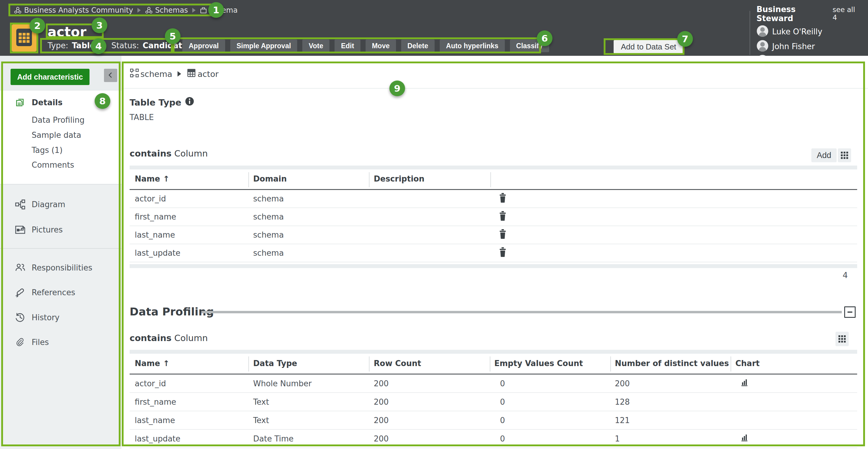  Describe the element at coordinates (61, 318) in the screenshot. I see `sidebar-item-history: History` at that location.